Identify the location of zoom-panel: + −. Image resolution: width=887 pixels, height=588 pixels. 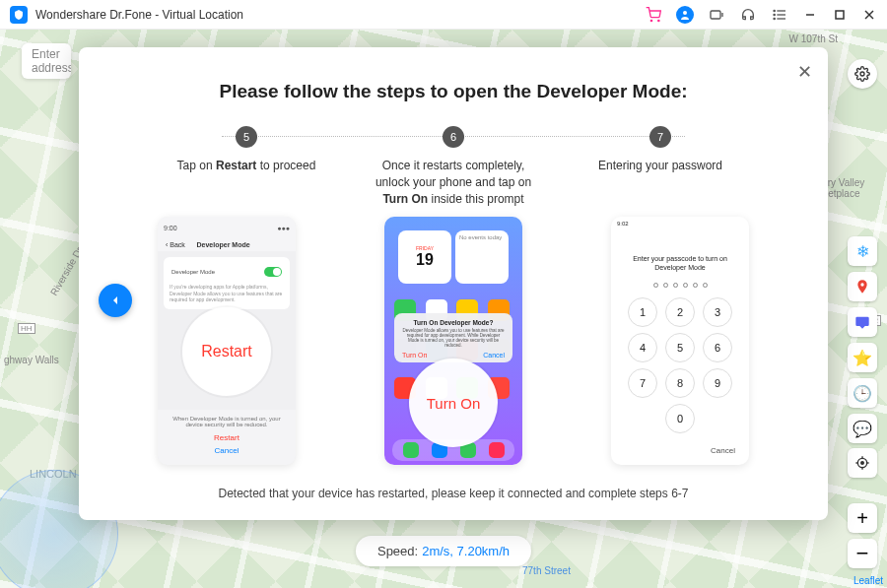
(862, 536).